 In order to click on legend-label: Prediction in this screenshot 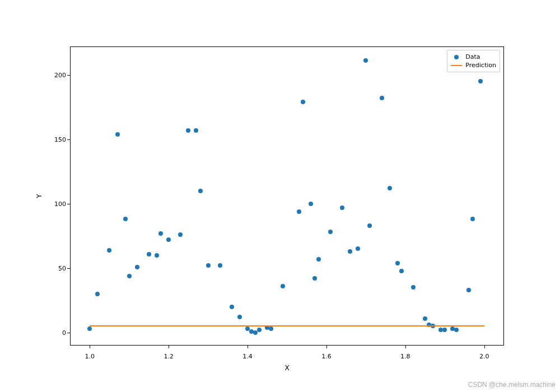, I will do `click(480, 65)`.